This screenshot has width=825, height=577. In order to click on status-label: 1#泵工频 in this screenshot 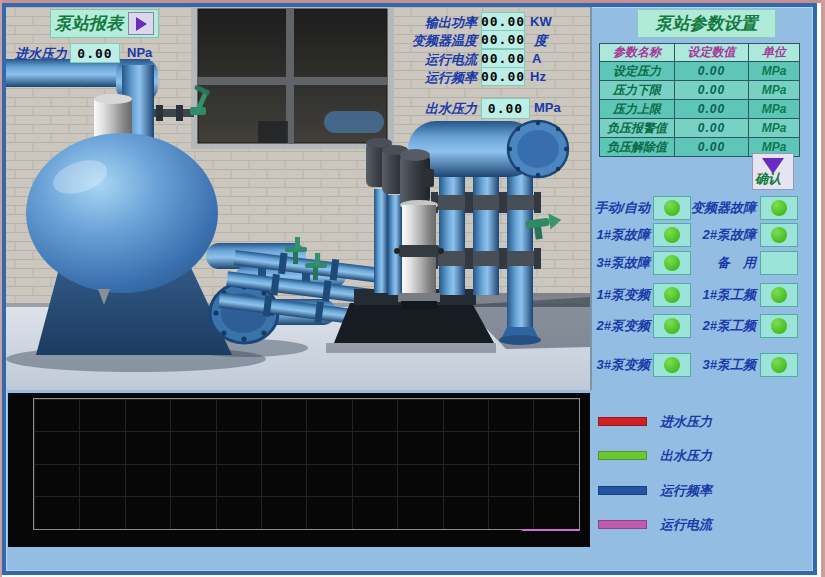, I will do `click(712, 295)`.